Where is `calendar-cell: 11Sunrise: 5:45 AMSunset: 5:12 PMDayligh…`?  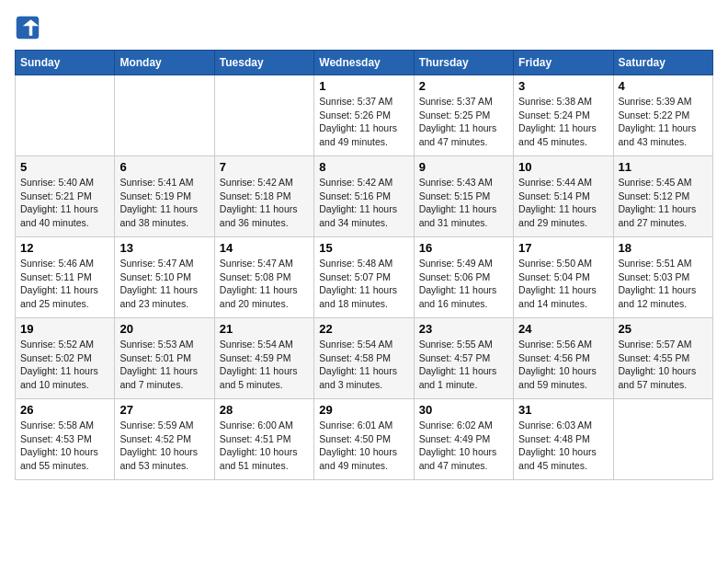 calendar-cell: 11Sunrise: 5:45 AMSunset: 5:12 PMDayligh… is located at coordinates (663, 197).